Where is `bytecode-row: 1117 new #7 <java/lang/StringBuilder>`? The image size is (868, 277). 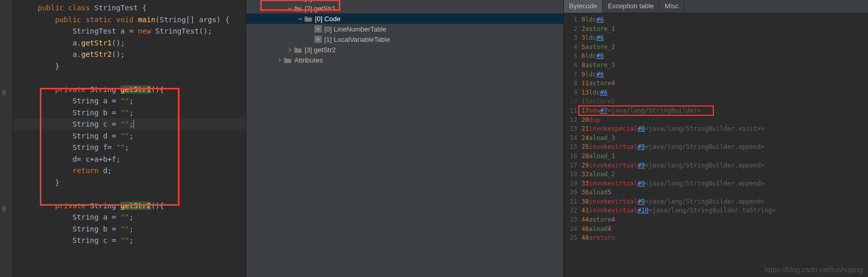
bytecode-row: 1117 new #7 <java/lang/StringBuilder> is located at coordinates (716, 111).